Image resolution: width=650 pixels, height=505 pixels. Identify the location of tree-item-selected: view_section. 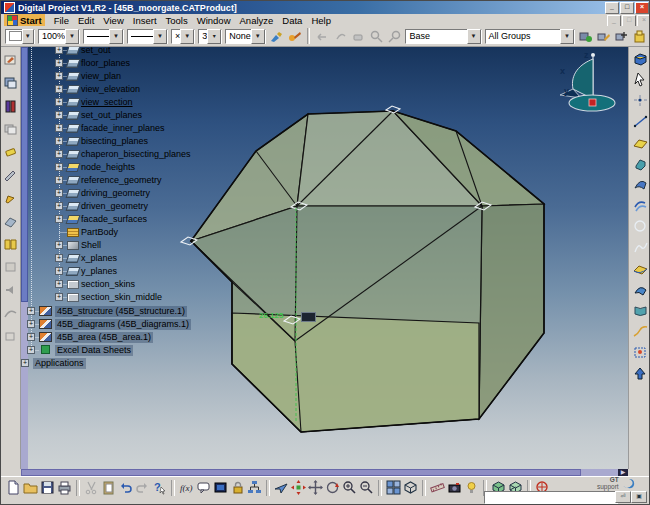
(107, 102).